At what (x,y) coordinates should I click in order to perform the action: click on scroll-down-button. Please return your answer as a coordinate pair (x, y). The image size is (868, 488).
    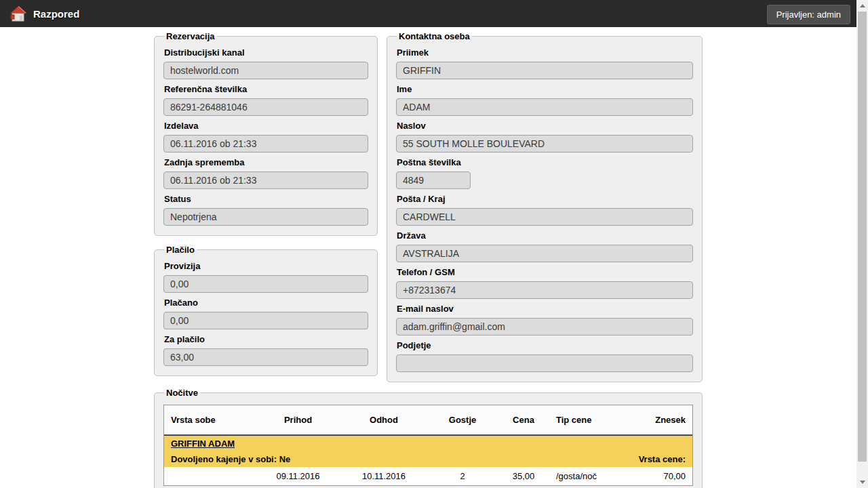
    Looking at the image, I should click on (863, 483).